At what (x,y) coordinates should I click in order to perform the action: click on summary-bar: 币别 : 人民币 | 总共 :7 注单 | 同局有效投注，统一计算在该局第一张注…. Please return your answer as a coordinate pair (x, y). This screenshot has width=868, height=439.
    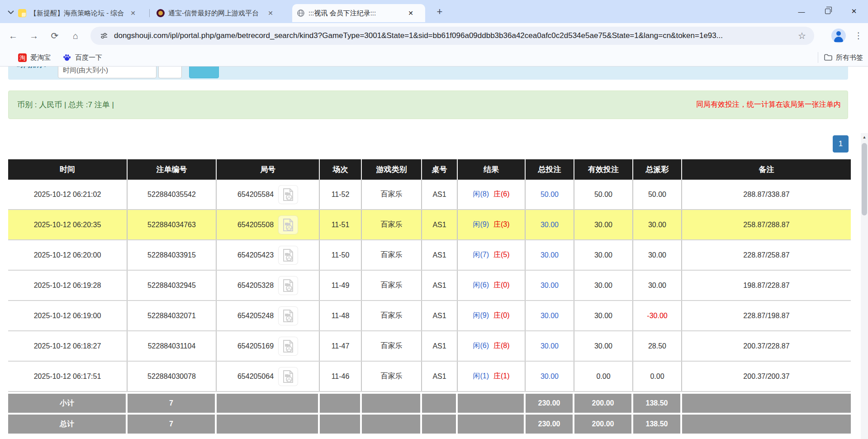
    Looking at the image, I should click on (428, 105).